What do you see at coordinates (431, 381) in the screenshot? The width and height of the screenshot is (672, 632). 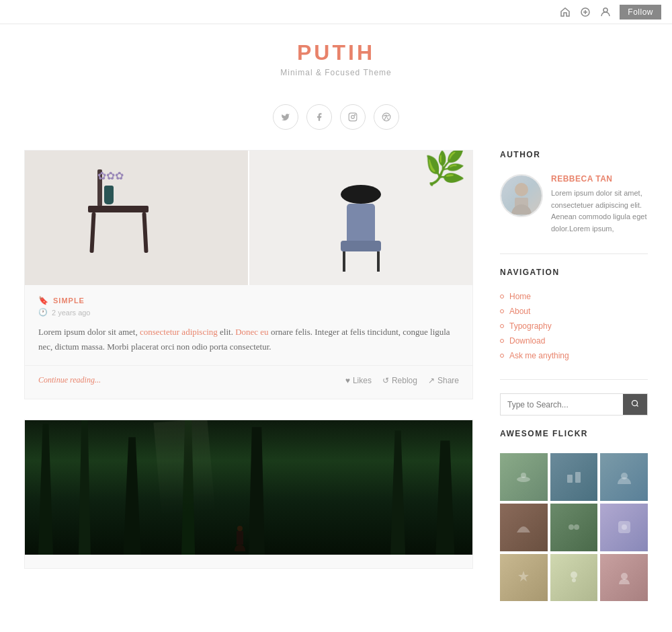 I see `share-icon: ↗` at bounding box center [431, 381].